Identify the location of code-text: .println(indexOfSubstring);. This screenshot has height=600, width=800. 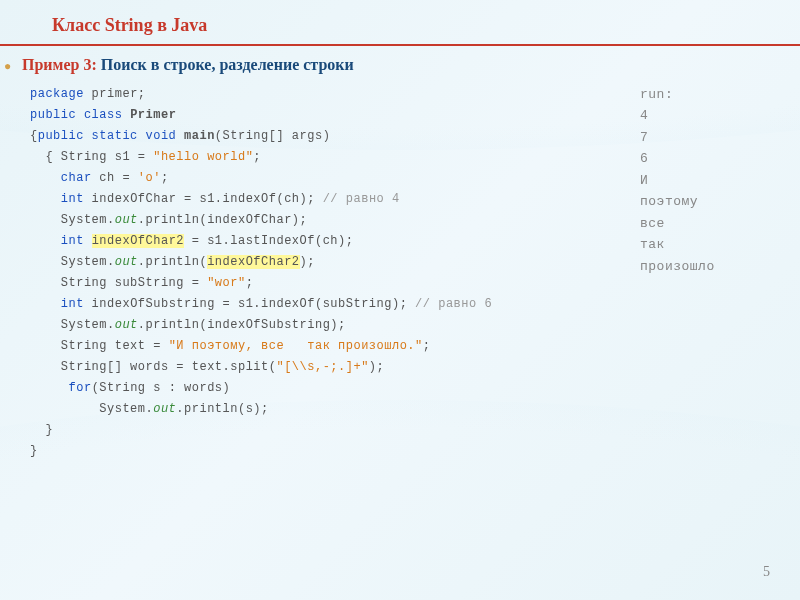
(242, 325).